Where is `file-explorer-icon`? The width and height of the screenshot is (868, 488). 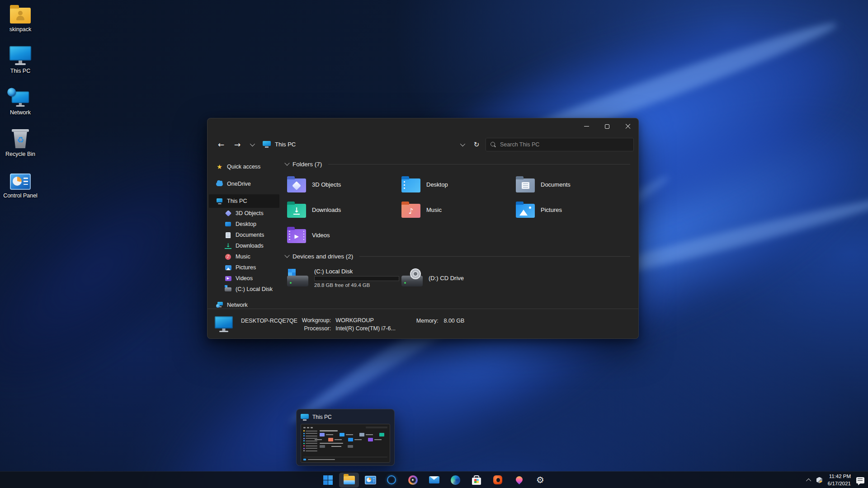 file-explorer-icon is located at coordinates (349, 480).